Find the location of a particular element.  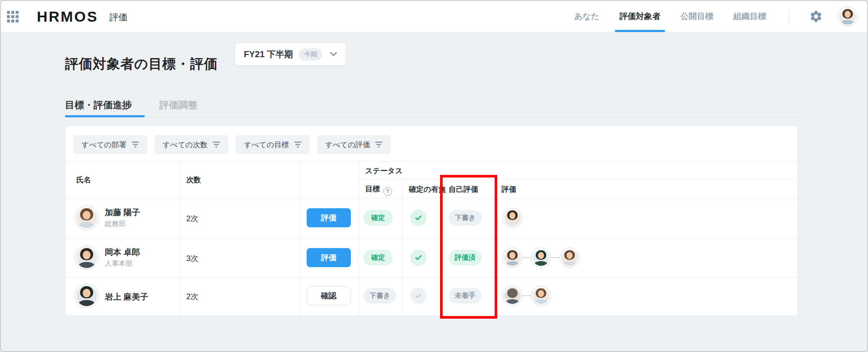

app-grid-icon is located at coordinates (13, 16).